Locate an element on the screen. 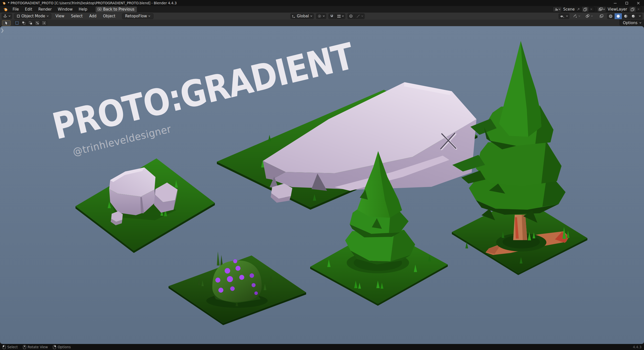 This screenshot has width=644, height=350. show-object-types-dropdown is located at coordinates (564, 16).